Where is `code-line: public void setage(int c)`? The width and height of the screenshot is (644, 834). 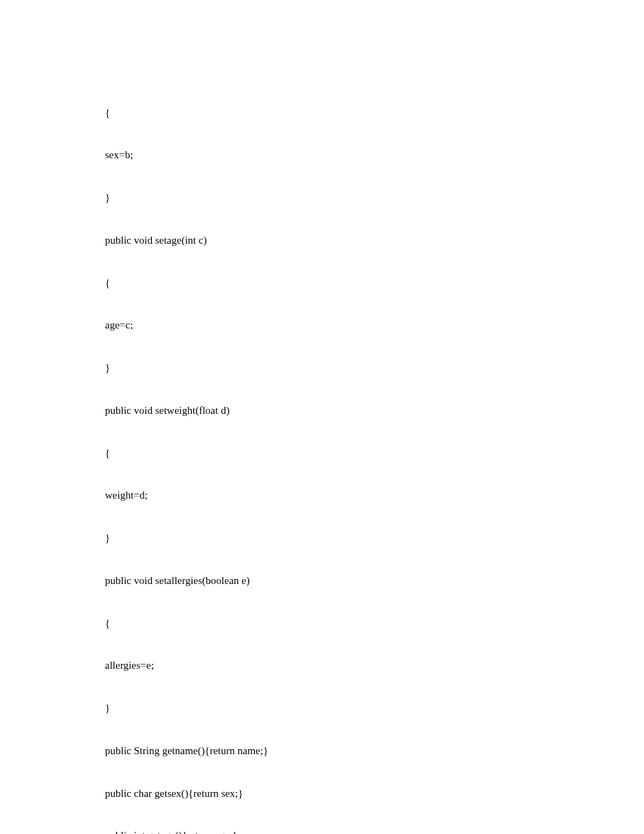
code-line: public void setage(int c) is located at coordinates (322, 240).